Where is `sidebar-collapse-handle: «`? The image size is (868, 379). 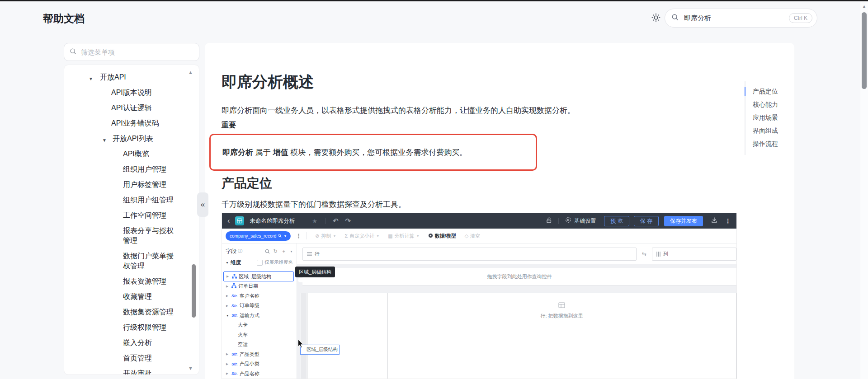
sidebar-collapse-handle: « is located at coordinates (203, 205).